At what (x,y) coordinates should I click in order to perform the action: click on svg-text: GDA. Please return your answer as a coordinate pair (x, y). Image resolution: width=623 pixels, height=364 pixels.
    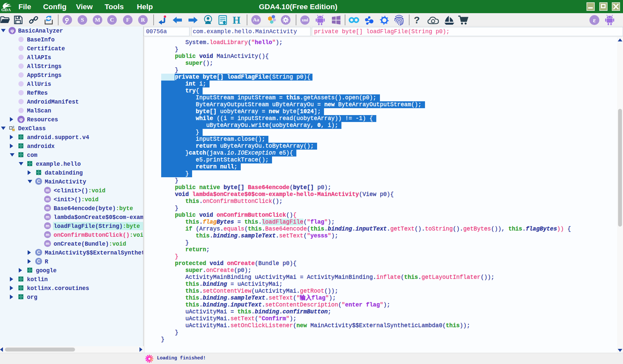
    Looking at the image, I should click on (6, 10).